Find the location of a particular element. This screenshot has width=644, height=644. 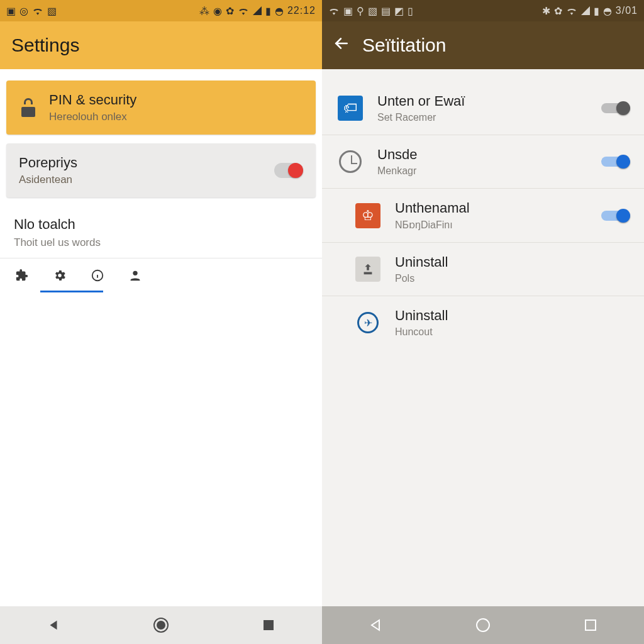

row-subtitle: Thoit uel us words is located at coordinates (161, 243).